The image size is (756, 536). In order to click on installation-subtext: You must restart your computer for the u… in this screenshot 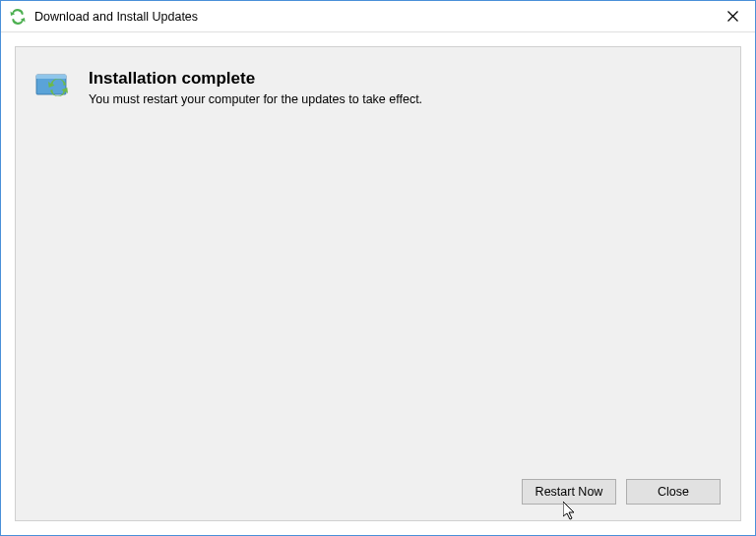, I will do `click(405, 99)`.